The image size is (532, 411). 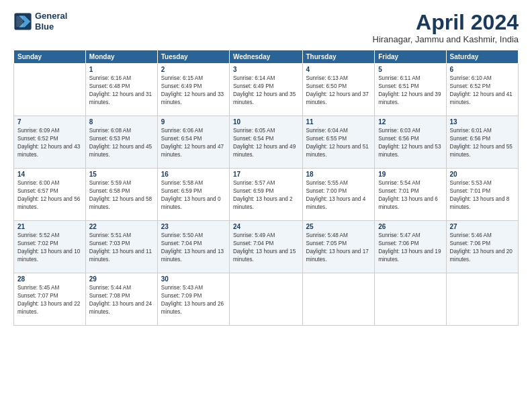 What do you see at coordinates (481, 98) in the screenshot?
I see `daylight-hours: Daylight: 12 hours and 41 minutes.` at bounding box center [481, 98].